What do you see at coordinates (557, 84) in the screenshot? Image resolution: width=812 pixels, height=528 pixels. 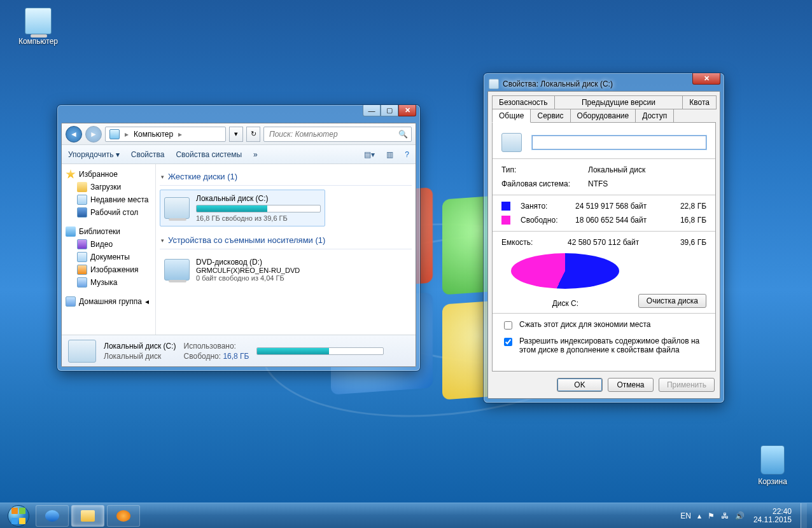 I see `window-title: Свойства: Локальный диск (C:)` at bounding box center [557, 84].